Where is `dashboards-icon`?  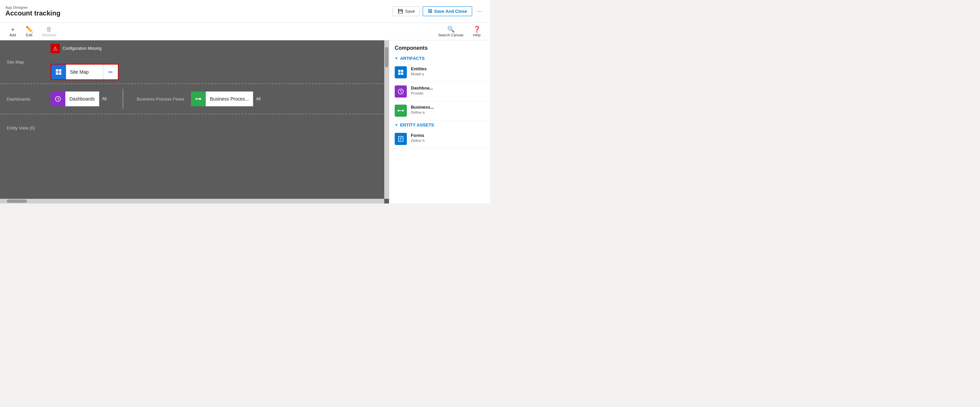
dashboards-icon is located at coordinates (401, 92).